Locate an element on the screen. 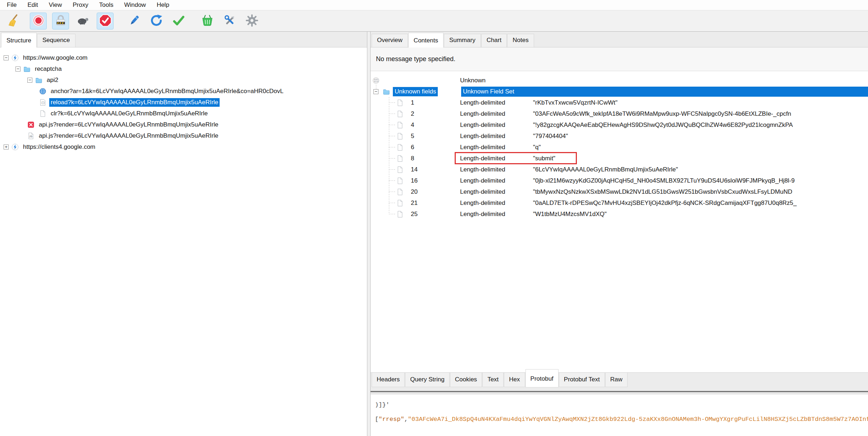 The width and height of the screenshot is (868, 436). protobuf-field-row: 8Length-delimited"submit" is located at coordinates (619, 158).